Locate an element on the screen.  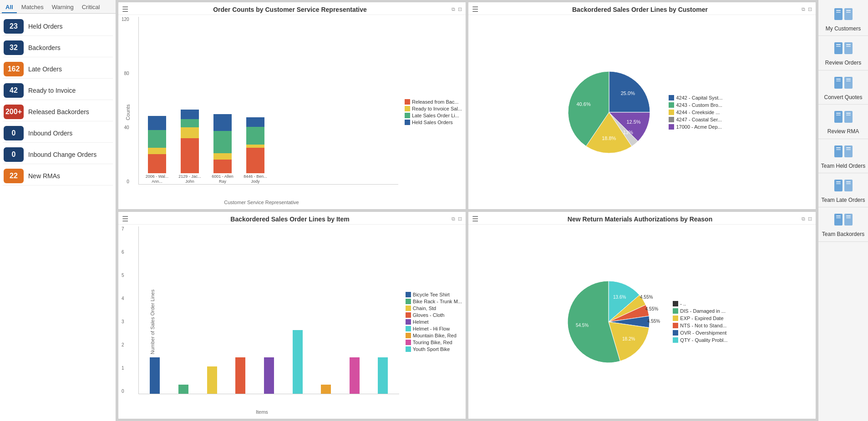
legend-label-items: Bike Rack - Trunk M... is located at coordinates (437, 301).